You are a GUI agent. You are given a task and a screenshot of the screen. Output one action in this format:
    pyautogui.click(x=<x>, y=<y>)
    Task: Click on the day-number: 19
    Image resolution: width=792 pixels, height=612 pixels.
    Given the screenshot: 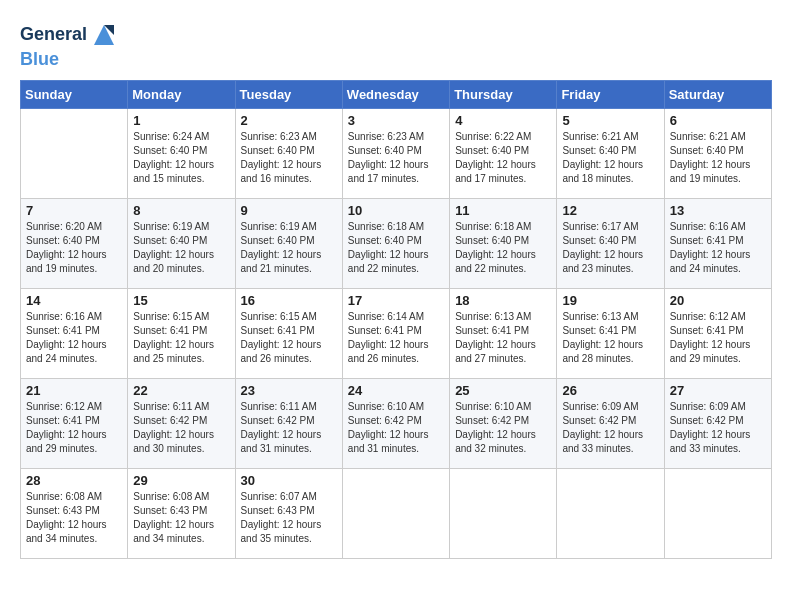 What is the action you would take?
    pyautogui.click(x=610, y=300)
    